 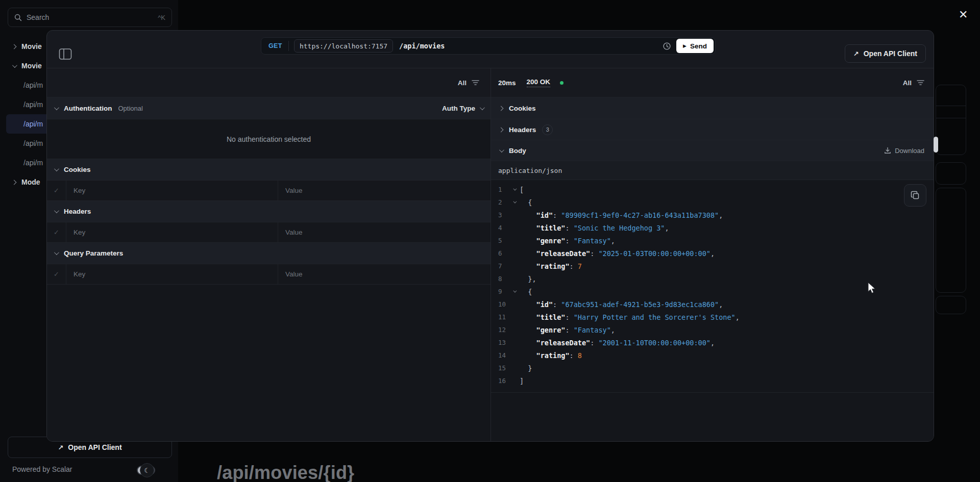 I want to click on response-filter-all-label: All, so click(x=908, y=83).